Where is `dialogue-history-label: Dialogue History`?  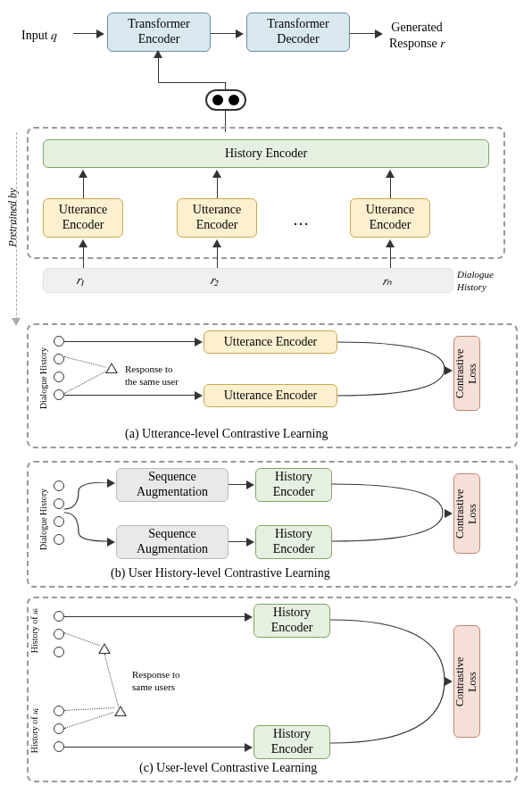
dialogue-history-label: Dialogue History is located at coordinates (475, 280).